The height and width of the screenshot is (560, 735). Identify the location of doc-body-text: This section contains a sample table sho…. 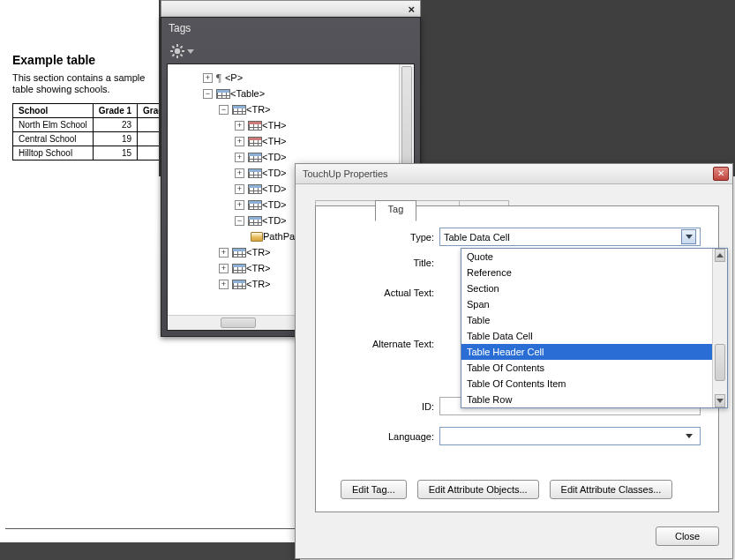
(87, 83).